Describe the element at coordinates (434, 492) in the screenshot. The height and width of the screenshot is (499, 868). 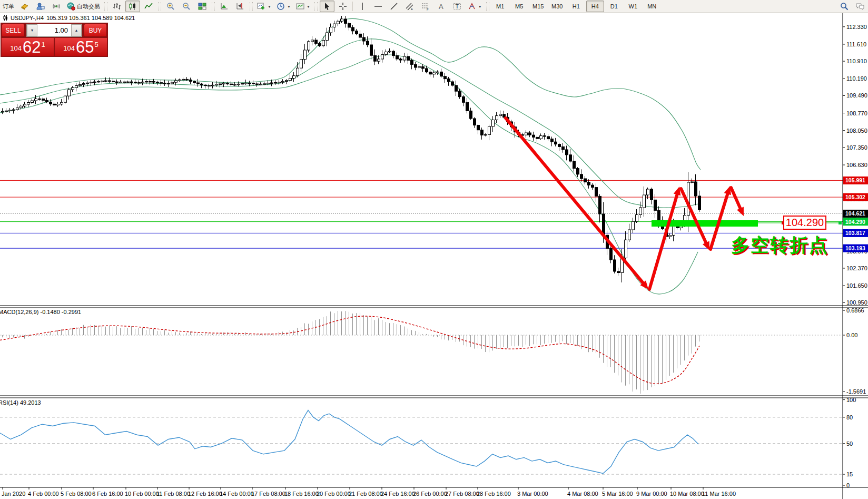
I see `time-axis: Jan 20204 Feb 00:005 Feb 08:006 Feb 16:0…` at that location.